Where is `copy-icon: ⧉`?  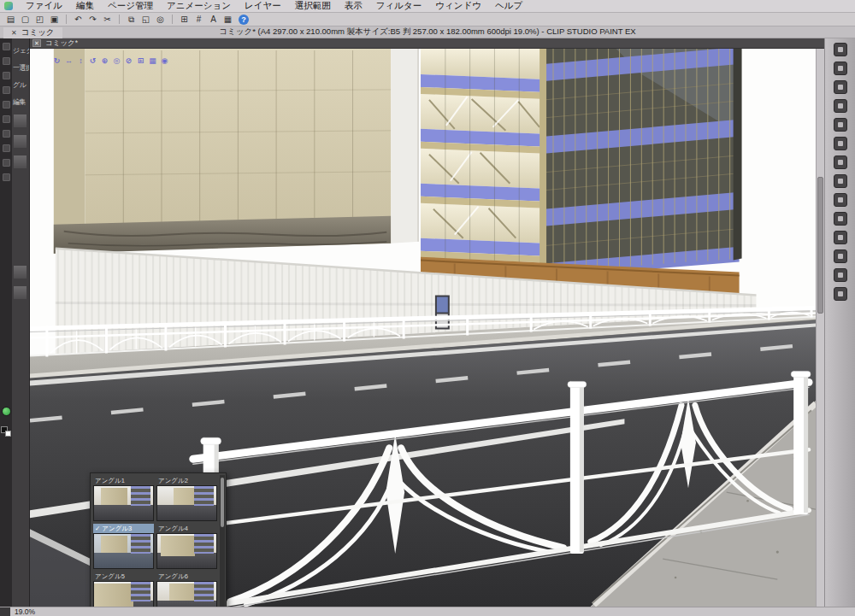 copy-icon: ⧉ is located at coordinates (132, 20).